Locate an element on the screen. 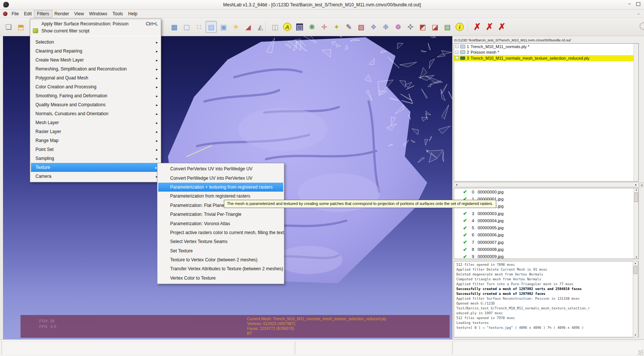 Image resolution: width=644 pixels, height=356 pixels. filters-menu-item: Range Map ▸ is located at coordinates (96, 141).